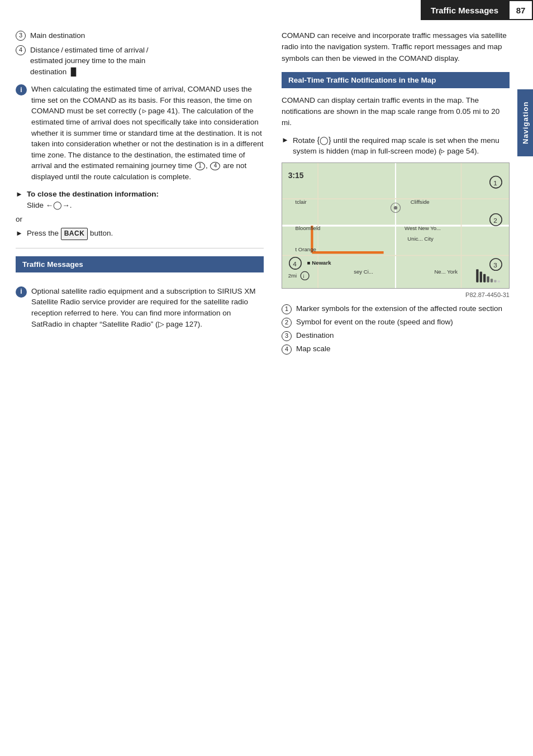  Describe the element at coordinates (287, 309) in the screenshot. I see `circle-n1: 1` at that location.